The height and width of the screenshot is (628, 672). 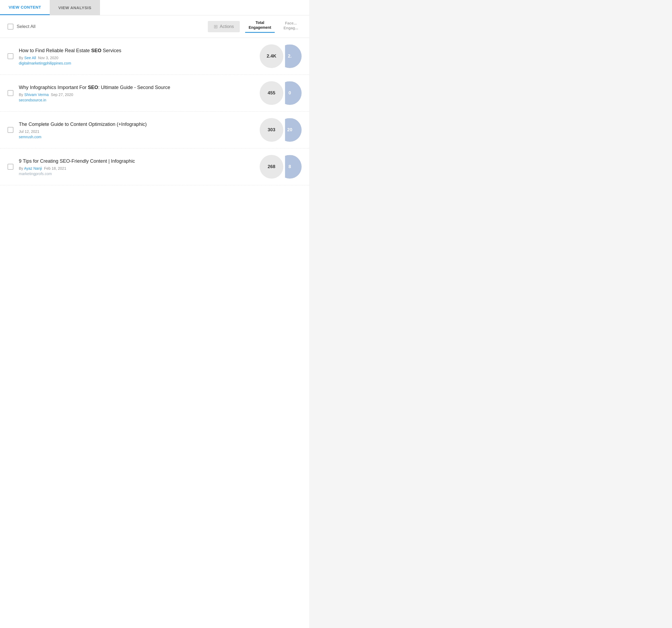 What do you see at coordinates (25, 7) in the screenshot?
I see `tab-view-content-label: VIEW CONTENT` at bounding box center [25, 7].